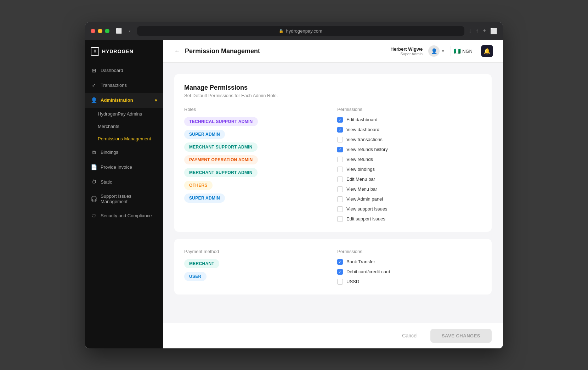 This screenshot has width=588, height=370. What do you see at coordinates (198, 185) in the screenshot?
I see `role-badge-others: OTHERS` at bounding box center [198, 185].